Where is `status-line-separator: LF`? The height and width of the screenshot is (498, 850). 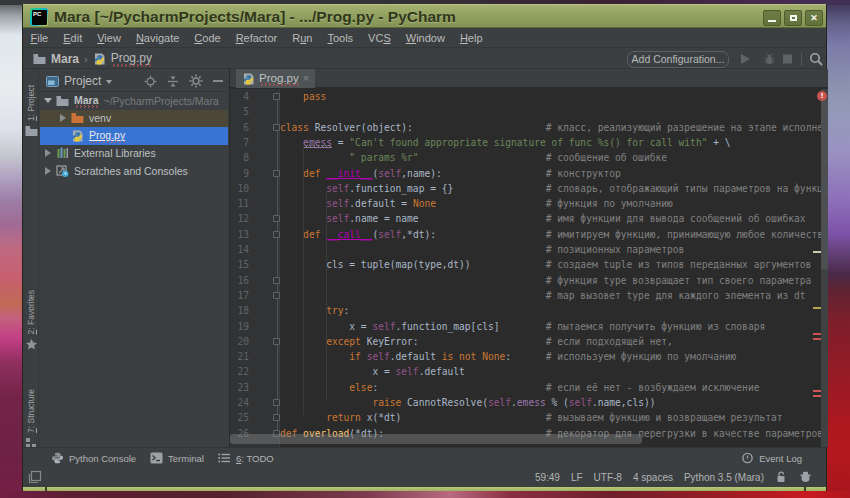
status-line-separator: LF is located at coordinates (577, 478).